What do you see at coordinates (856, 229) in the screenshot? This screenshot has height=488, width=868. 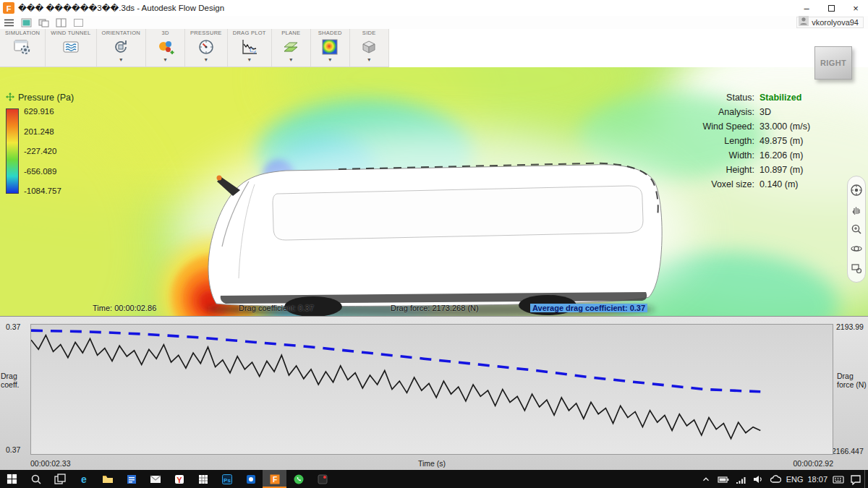 I see `zoom-icon` at bounding box center [856, 229].